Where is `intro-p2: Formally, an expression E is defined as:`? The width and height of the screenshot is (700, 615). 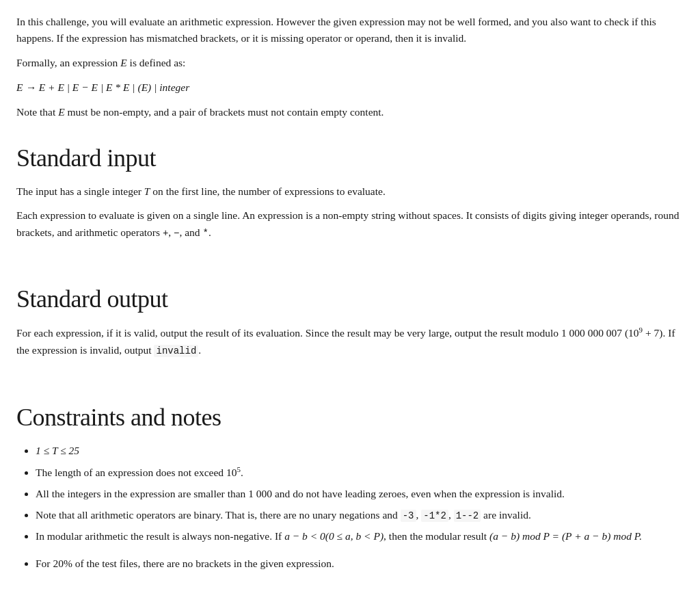 intro-p2: Formally, an expression E is defined as: is located at coordinates (350, 63).